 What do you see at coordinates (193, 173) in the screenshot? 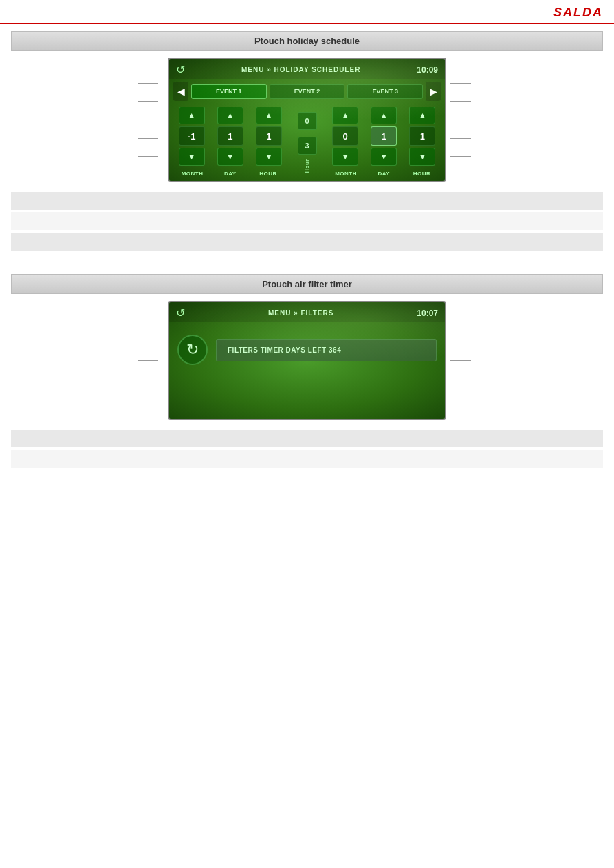
I see `start-month-label: MONTH` at bounding box center [193, 173].